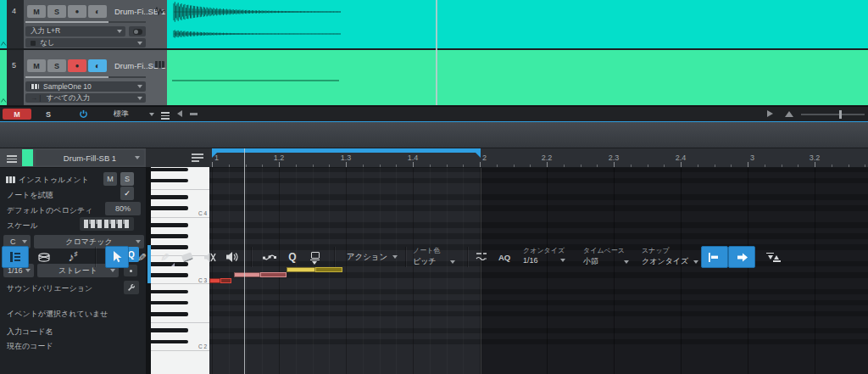 The height and width of the screenshot is (374, 868). Describe the element at coordinates (550, 255) in the screenshot. I see `quantize-dropdown: クオンタイズ 1/16` at that location.